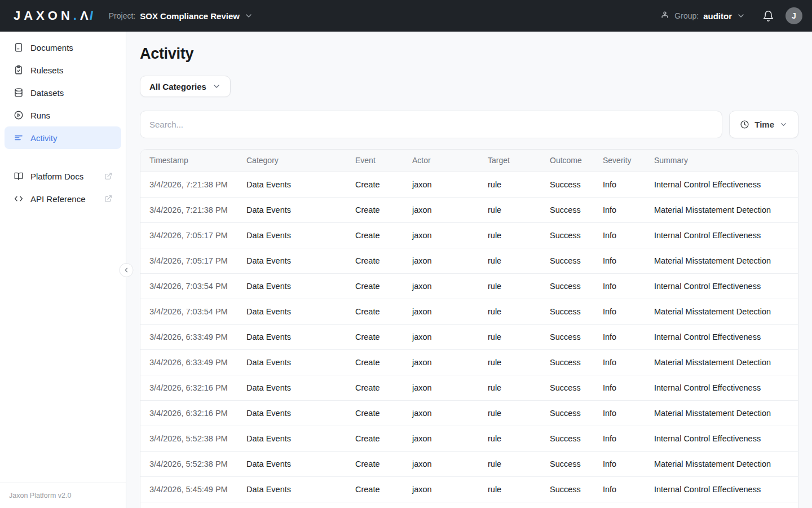  What do you see at coordinates (19, 70) in the screenshot?
I see `clipboard-check-icon` at bounding box center [19, 70].